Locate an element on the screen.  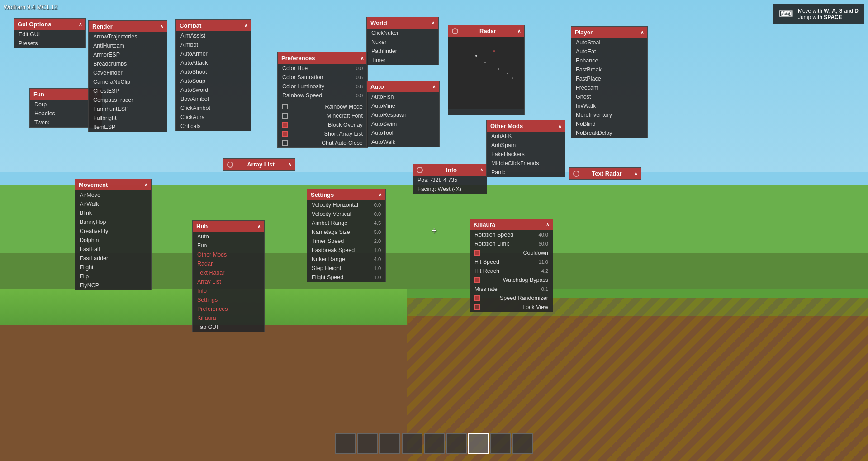
fullbright-item: Fullbright is located at coordinates (128, 118).